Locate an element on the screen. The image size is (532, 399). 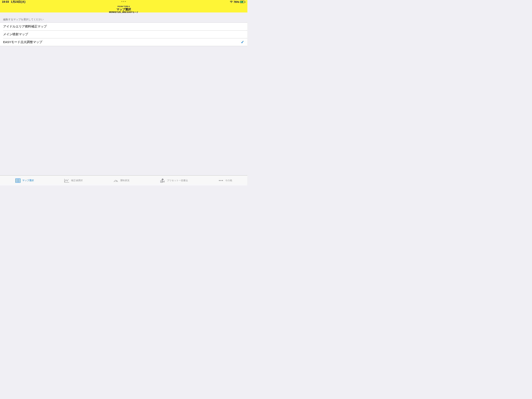
nav-subtitle: MONKEY125_JB02 EASYモード is located at coordinates (124, 12).